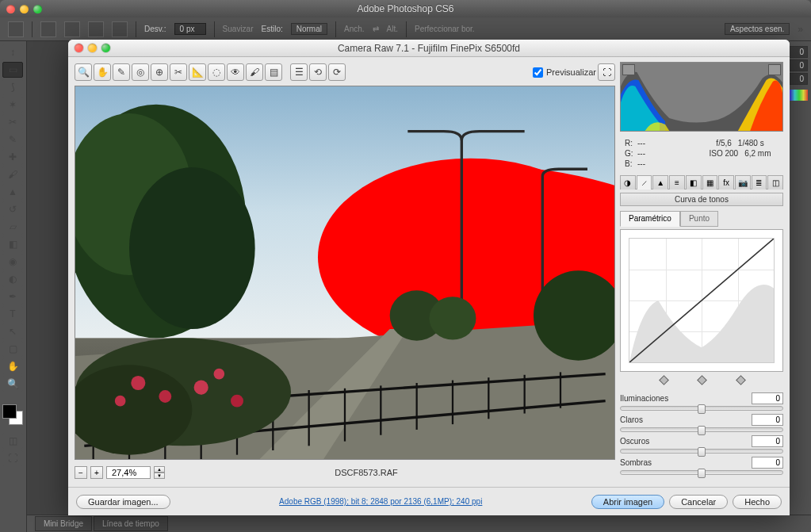  Describe the element at coordinates (274, 72) in the screenshot. I see `graduated-filter-tool-icon: ▤` at that location.